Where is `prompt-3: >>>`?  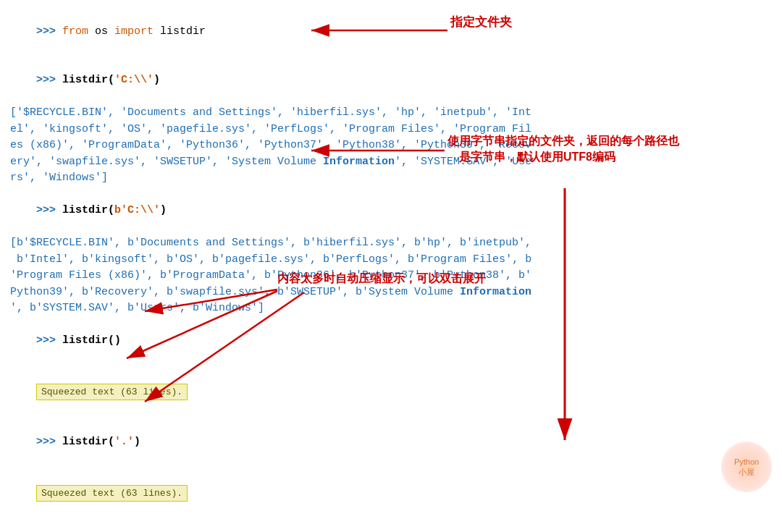
prompt-3: >>> is located at coordinates (49, 210).